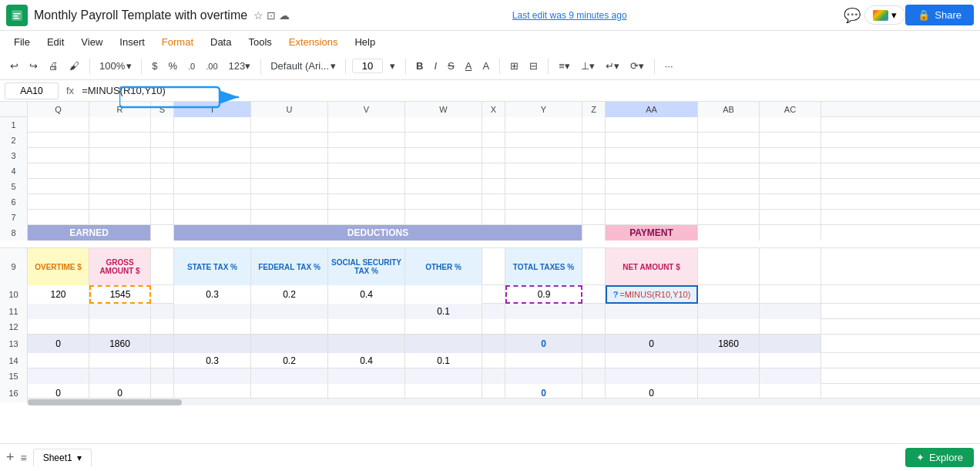 This screenshot has width=980, height=471. I want to click on cell-AC7, so click(790, 217).